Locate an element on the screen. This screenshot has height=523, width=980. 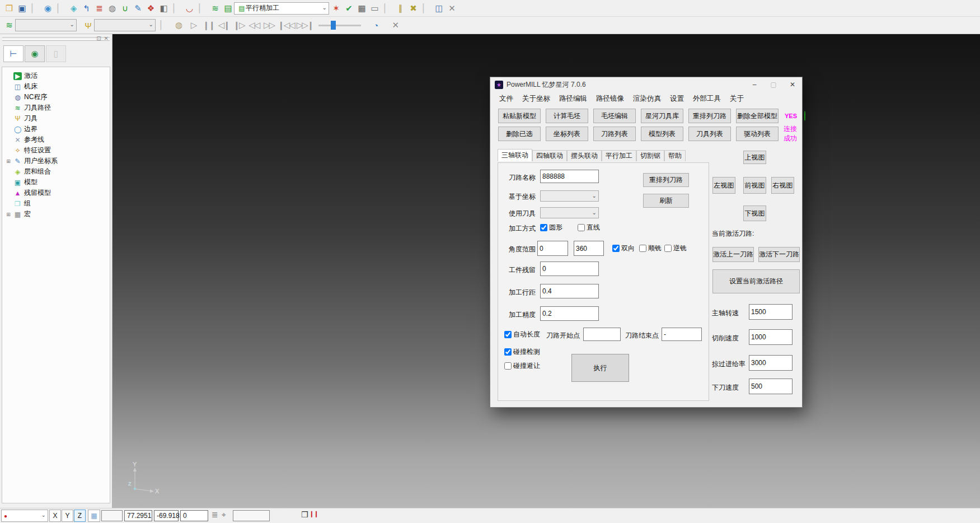
tab-help: 帮助 is located at coordinates (675, 156).